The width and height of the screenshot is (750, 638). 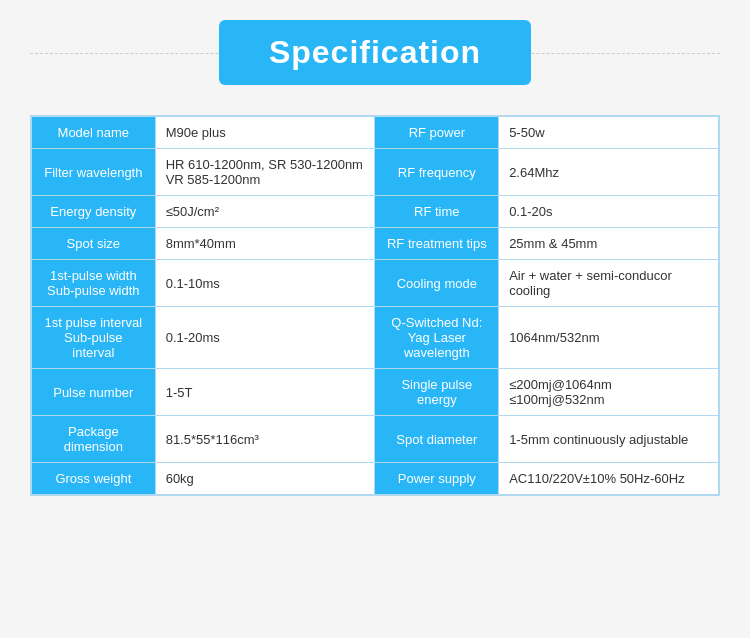 What do you see at coordinates (376, 133) in the screenshot?
I see `table-row: Model nameM90e plusRF power5-50w` at bounding box center [376, 133].